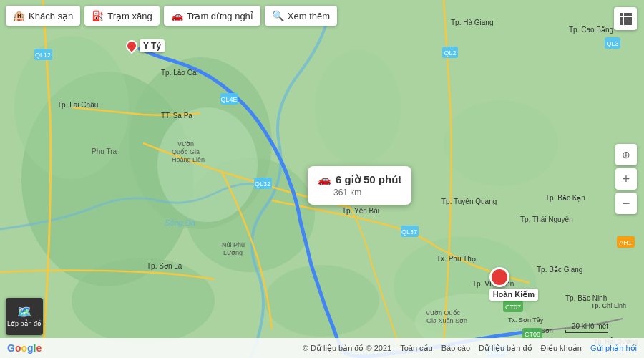  Describe the element at coordinates (532, 334) in the screenshot. I see `svg-text: CT08` at that location.